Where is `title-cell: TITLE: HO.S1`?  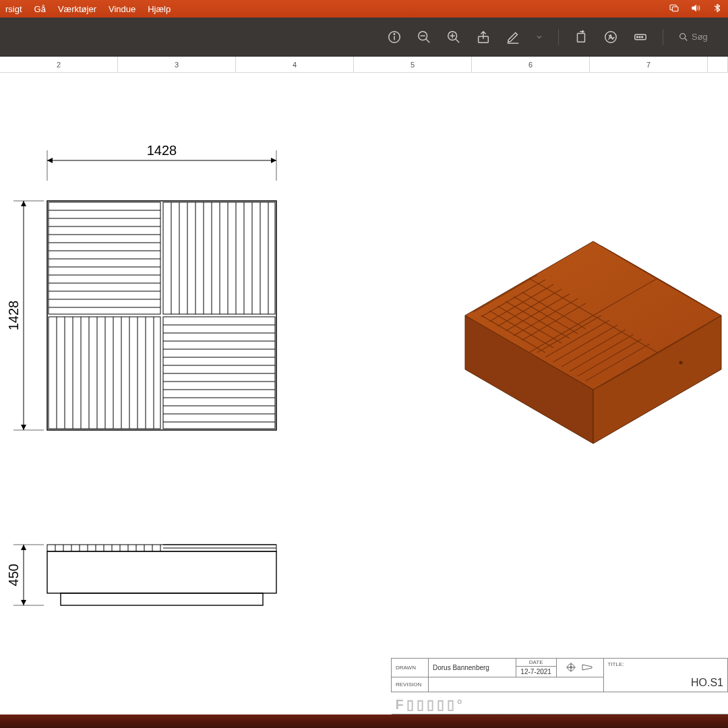 title-cell: TITLE: HO.S1 is located at coordinates (666, 675).